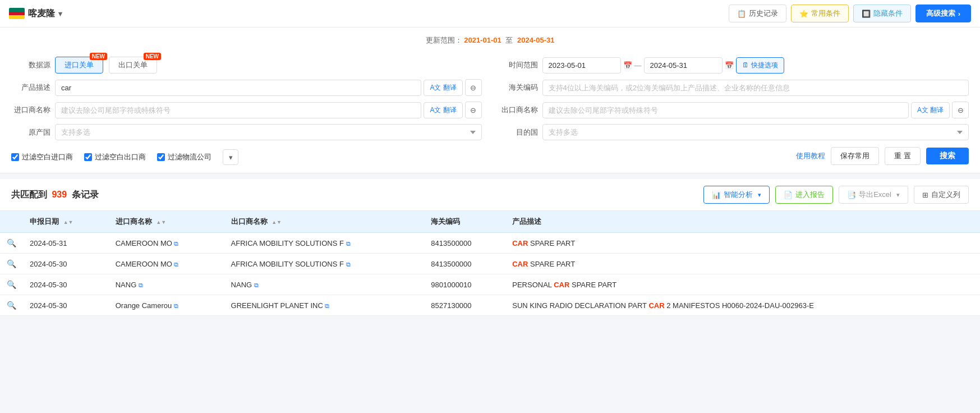 This screenshot has width=980, height=413. Describe the element at coordinates (61, 13) in the screenshot. I see `logo-dropdown-icon: ▾` at that location.